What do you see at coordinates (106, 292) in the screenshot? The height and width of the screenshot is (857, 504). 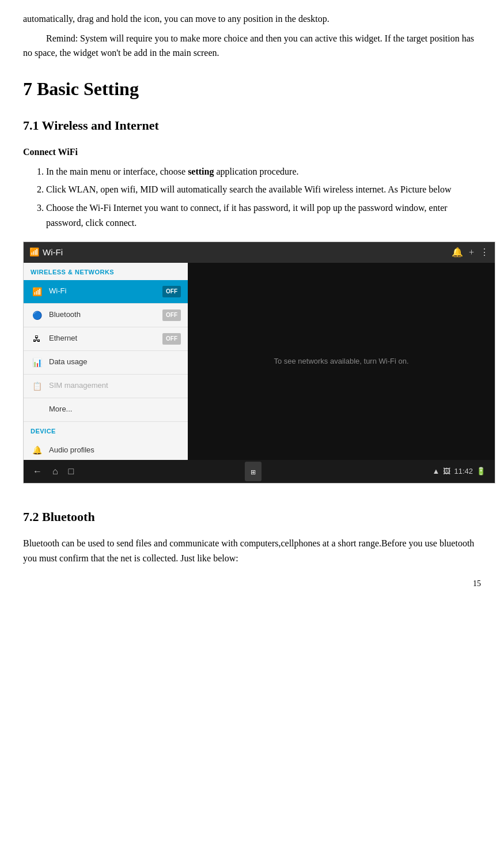 I see `wifi-label: Wi-Fi` at bounding box center [106, 292].